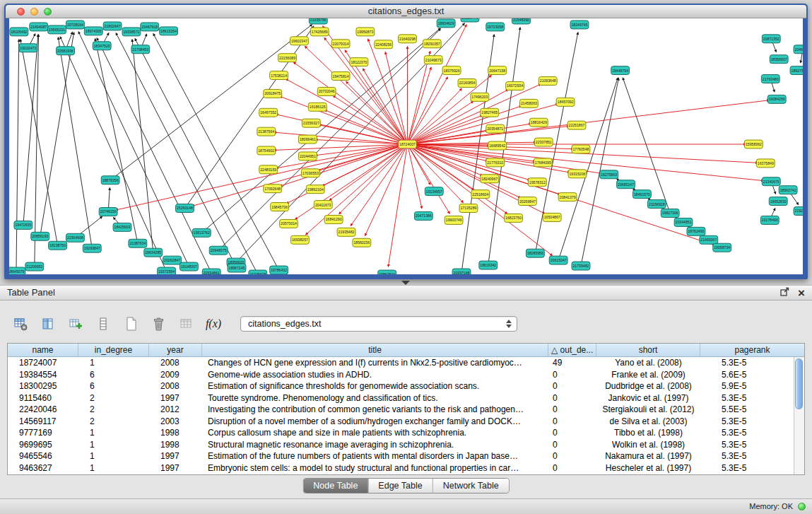 The width and height of the screenshot is (812, 514). I want to click on network-node-yellow: 16689542, so click(498, 146).